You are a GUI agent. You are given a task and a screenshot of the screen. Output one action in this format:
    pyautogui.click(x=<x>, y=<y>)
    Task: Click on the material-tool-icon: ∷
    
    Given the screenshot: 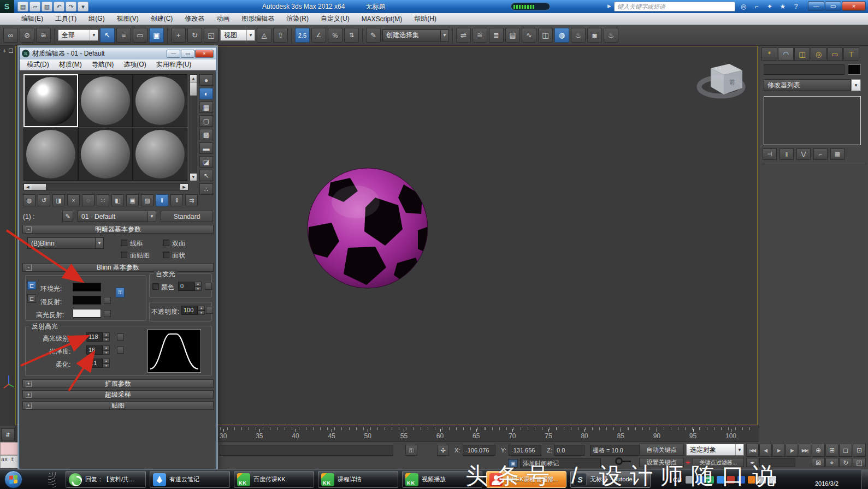 What is the action you would take?
    pyautogui.click(x=103, y=200)
    